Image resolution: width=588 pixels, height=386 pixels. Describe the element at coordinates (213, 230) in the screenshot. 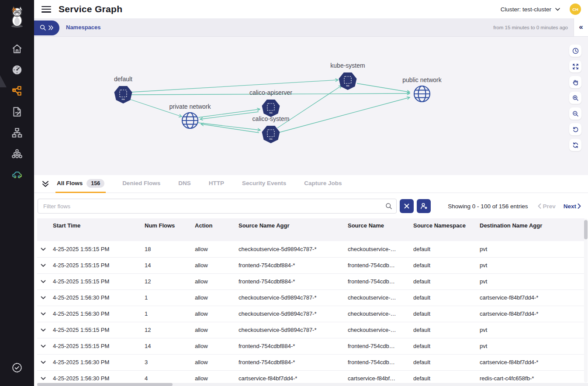

I see `column-header: Action` at that location.